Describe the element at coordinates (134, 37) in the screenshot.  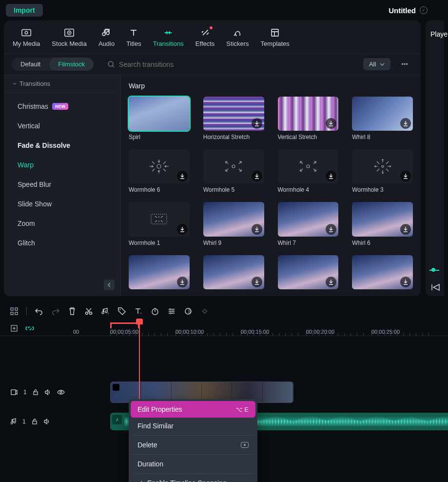
I see `tab-titles: Titles` at that location.